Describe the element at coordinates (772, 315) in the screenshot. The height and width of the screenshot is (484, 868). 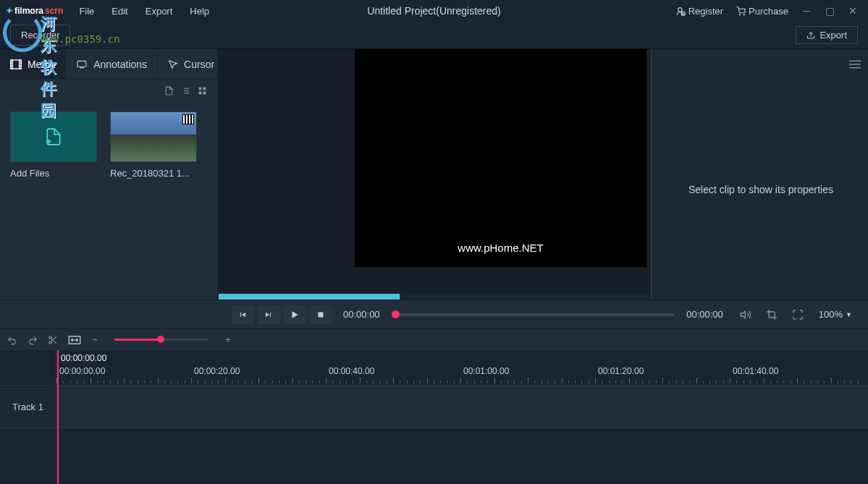
I see `crop-button` at that location.